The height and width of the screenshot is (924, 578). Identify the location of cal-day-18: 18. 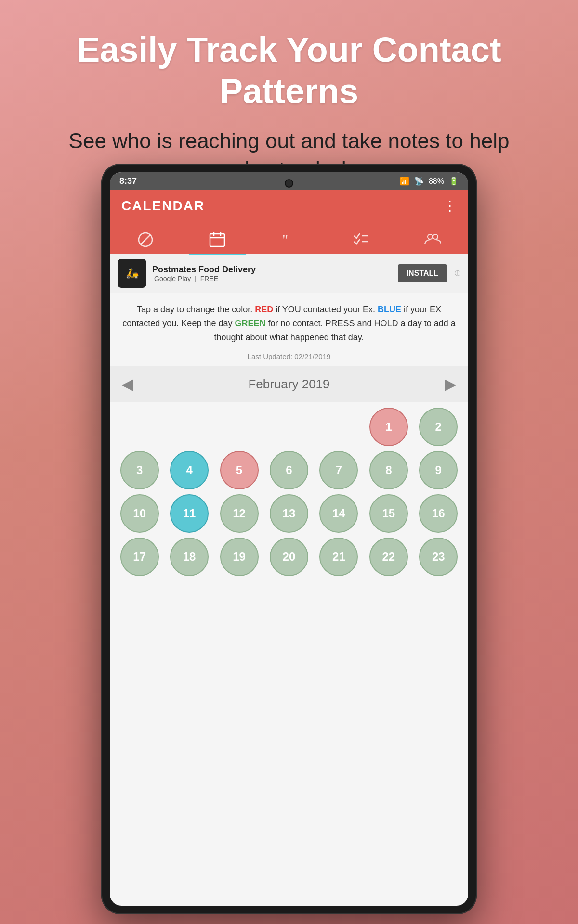
(189, 557).